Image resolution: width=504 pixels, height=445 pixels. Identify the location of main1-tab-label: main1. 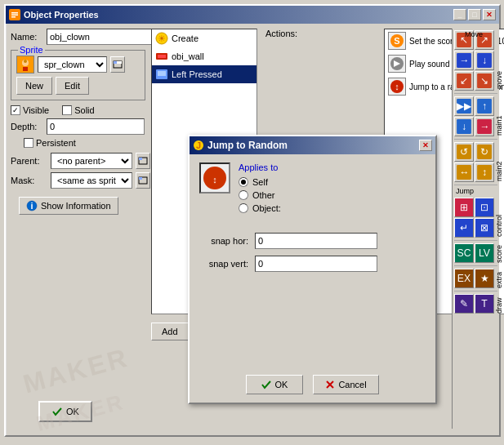
(500, 116).